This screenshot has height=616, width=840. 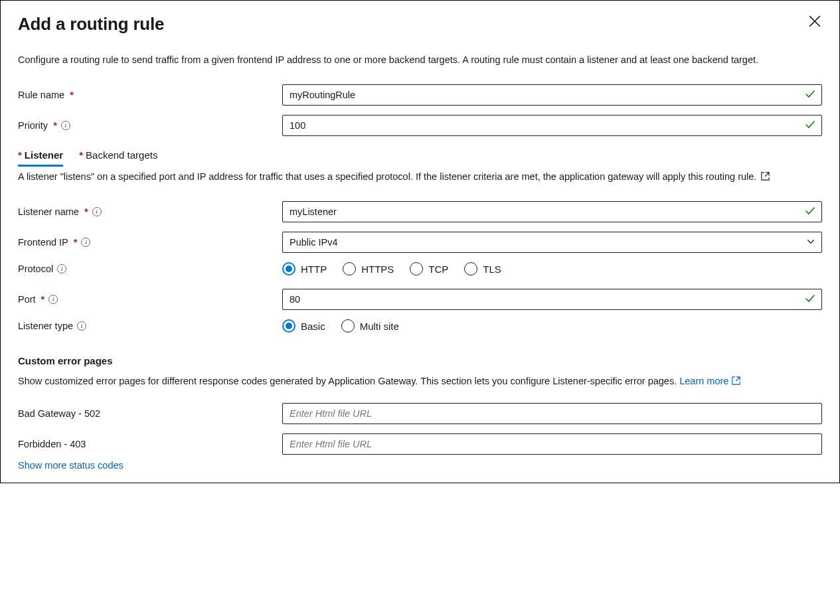 What do you see at coordinates (711, 381) in the screenshot?
I see `learn-more-link: Learn more` at bounding box center [711, 381].